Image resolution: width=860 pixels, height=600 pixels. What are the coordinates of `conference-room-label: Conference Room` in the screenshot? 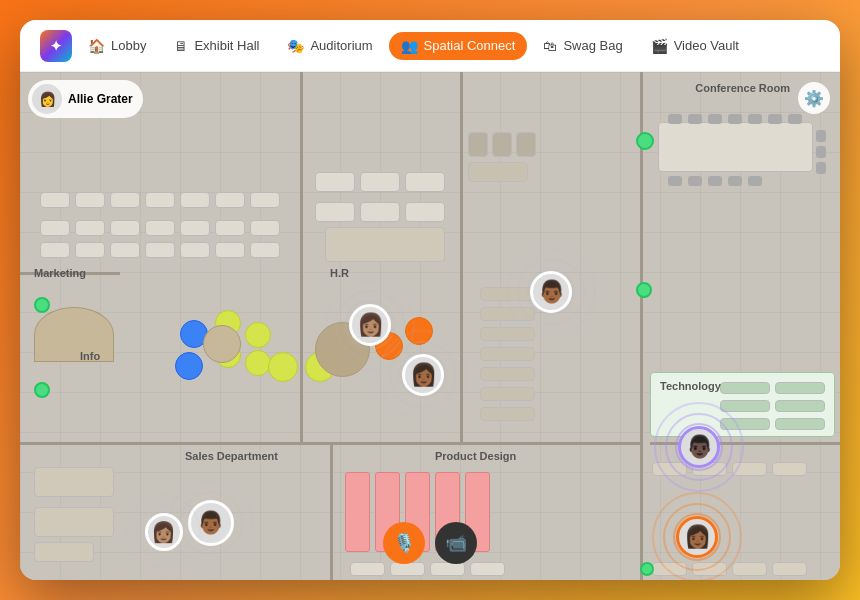 It's located at (742, 88).